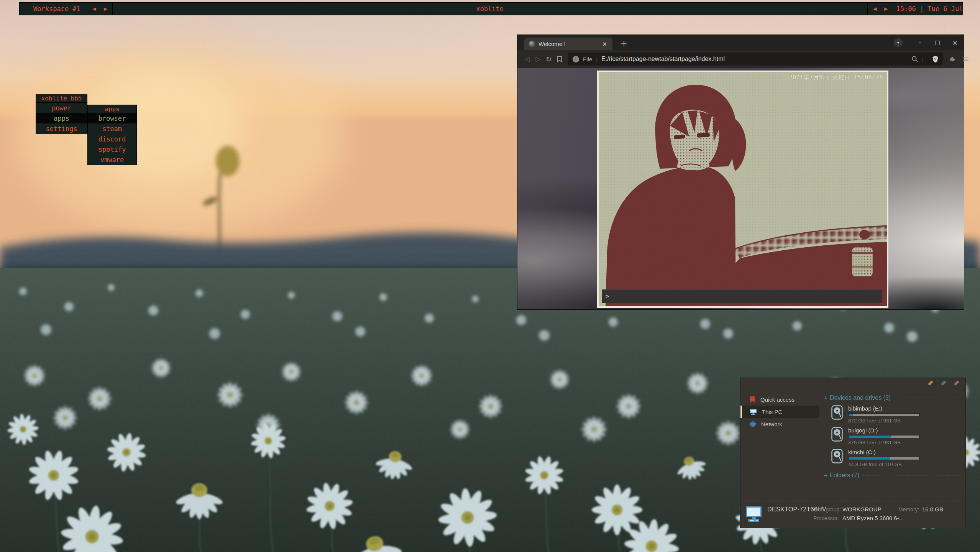 Image resolution: width=980 pixels, height=552 pixels. What do you see at coordinates (870, 518) in the screenshot?
I see `processor-value: AMD Ryzen 5 3600 6-...` at bounding box center [870, 518].